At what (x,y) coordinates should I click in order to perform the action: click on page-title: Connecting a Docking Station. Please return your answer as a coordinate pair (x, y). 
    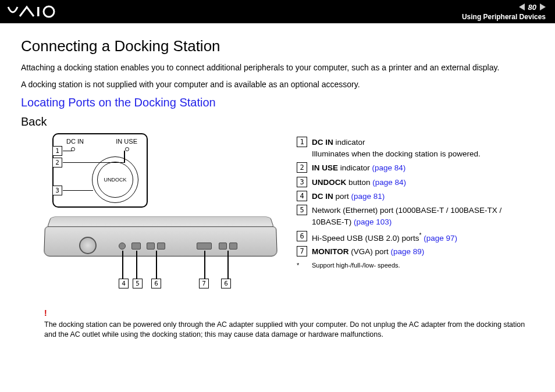
    Looking at the image, I should click on (278, 47).